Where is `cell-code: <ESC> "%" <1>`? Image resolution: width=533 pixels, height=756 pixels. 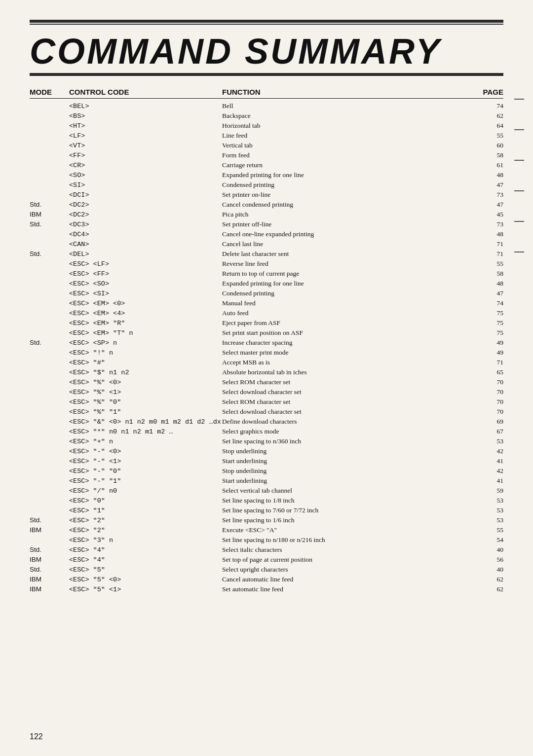 cell-code: <ESC> "%" <1> is located at coordinates (146, 393).